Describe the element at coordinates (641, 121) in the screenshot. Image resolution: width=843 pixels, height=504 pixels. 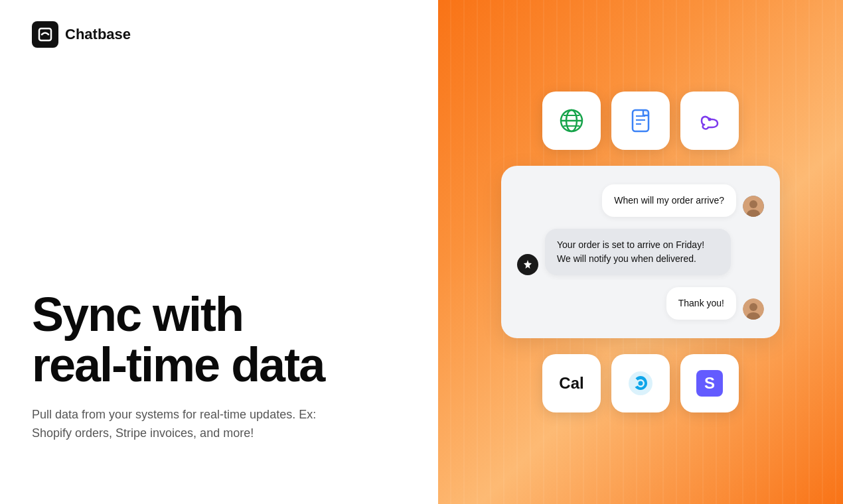
I see `document-icon-card` at that location.